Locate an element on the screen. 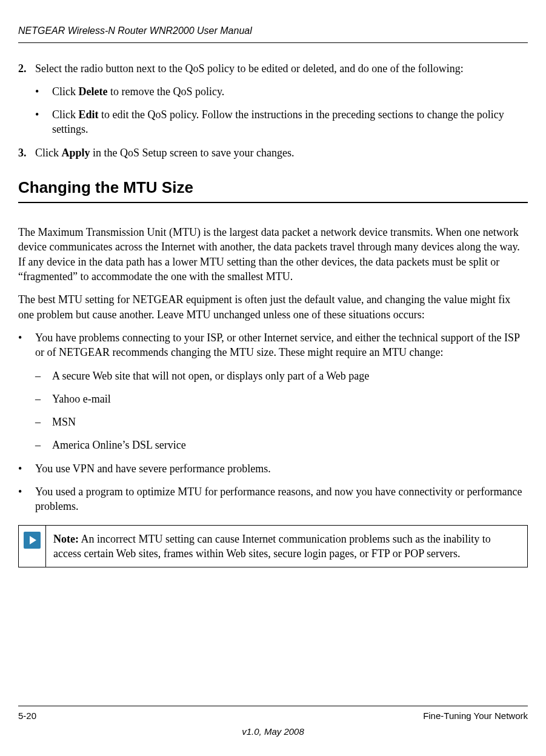  dash-text: MSN is located at coordinates (290, 422).